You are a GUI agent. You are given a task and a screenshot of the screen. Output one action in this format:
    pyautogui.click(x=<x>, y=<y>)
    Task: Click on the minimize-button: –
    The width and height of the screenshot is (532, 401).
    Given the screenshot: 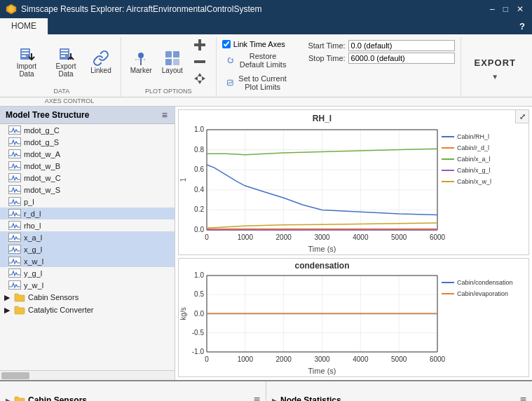 What is the action you would take?
    pyautogui.click(x=492, y=9)
    